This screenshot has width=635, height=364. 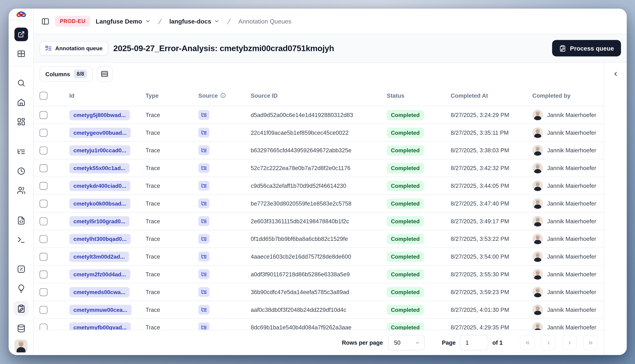 I want to click on home-icon, so click(x=21, y=102).